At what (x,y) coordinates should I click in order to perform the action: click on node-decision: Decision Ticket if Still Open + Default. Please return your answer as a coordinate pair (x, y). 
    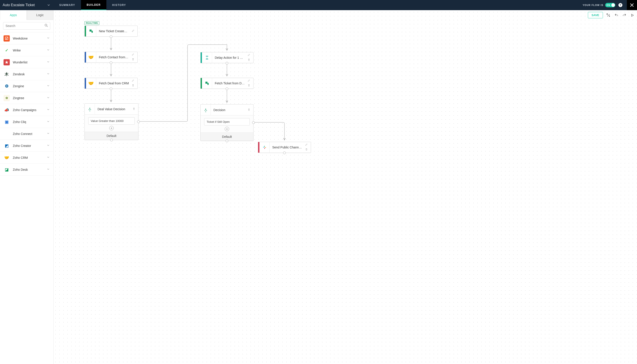
    Looking at the image, I should click on (227, 122).